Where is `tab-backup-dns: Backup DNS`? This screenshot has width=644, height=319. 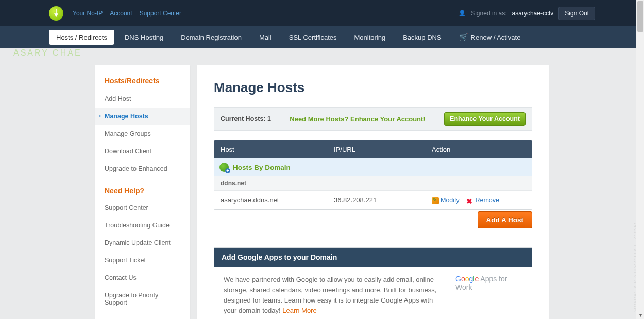 tab-backup-dns: Backup DNS is located at coordinates (422, 37).